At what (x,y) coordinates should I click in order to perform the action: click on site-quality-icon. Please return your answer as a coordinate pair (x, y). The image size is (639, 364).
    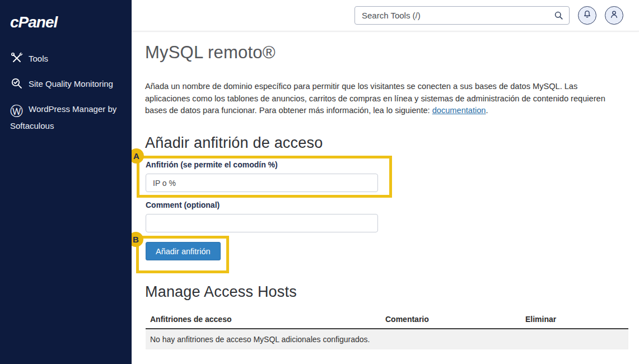
    Looking at the image, I should click on (17, 83).